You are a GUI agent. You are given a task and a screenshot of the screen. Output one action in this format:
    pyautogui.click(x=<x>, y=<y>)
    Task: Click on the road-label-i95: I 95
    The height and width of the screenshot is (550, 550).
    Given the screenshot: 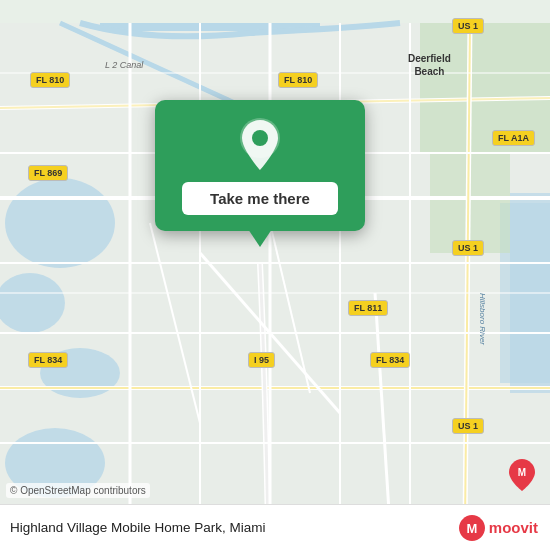 What is the action you would take?
    pyautogui.click(x=262, y=360)
    